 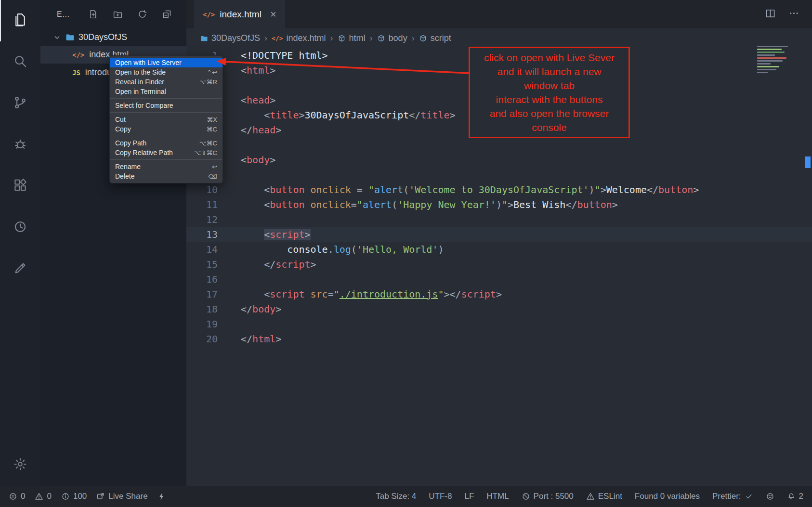 I want to click on folder-row-30daysofjs: 30DaysOfJS, so click(x=114, y=37).